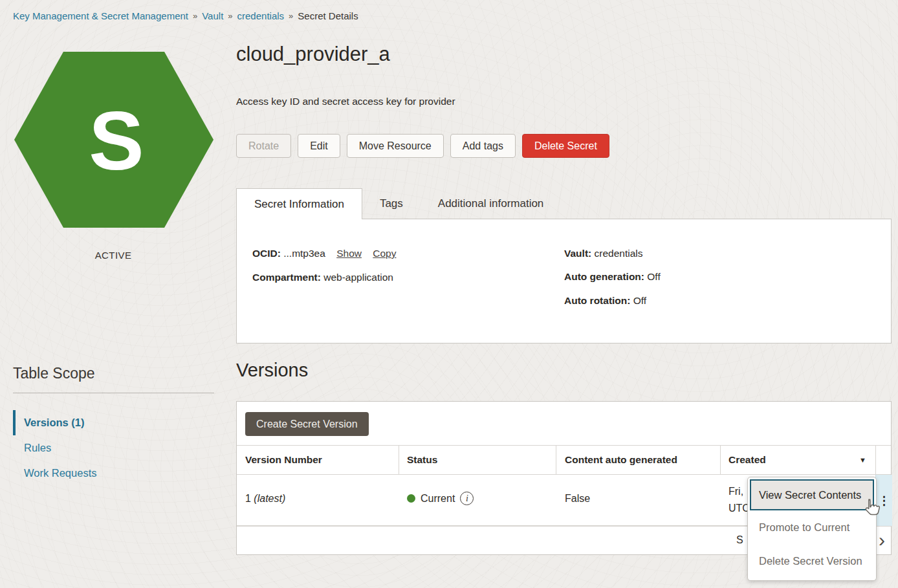 This screenshot has width=898, height=588. Describe the element at coordinates (739, 500) in the screenshot. I see `created-cell: Fri, UTC` at that location.